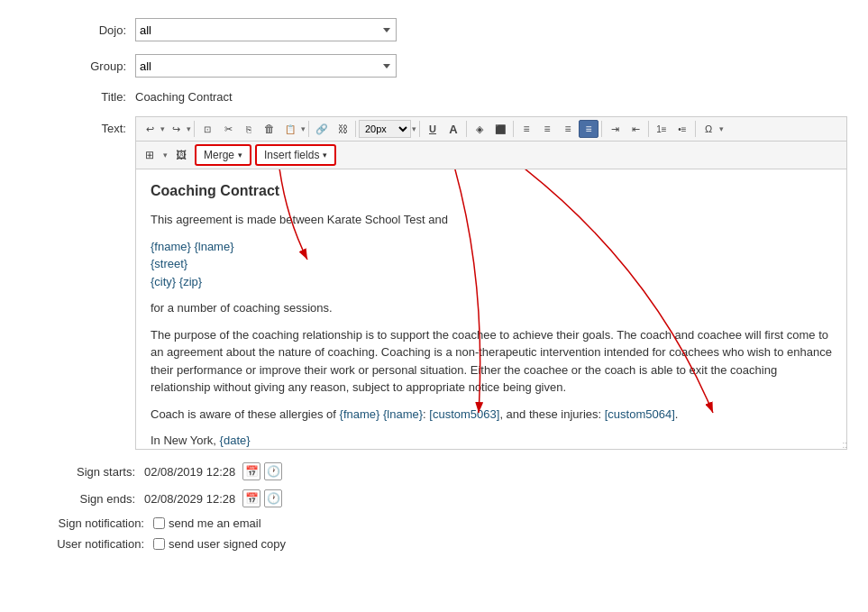 The height and width of the screenshot is (612, 868). Describe the element at coordinates (526, 129) in the screenshot. I see `align-left-button: ≡` at that location.